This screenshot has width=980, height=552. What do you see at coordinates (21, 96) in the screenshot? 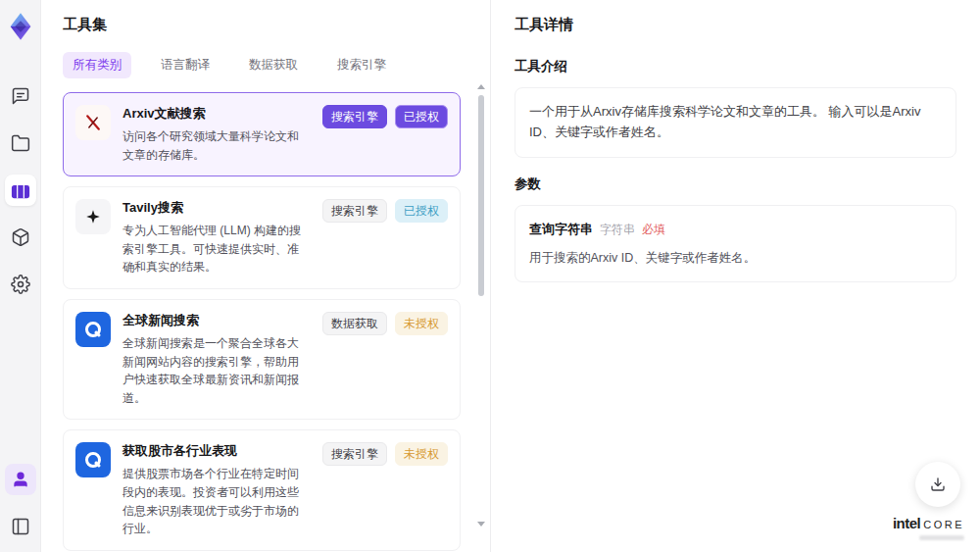
I see `sidebar-item-chat` at bounding box center [21, 96].